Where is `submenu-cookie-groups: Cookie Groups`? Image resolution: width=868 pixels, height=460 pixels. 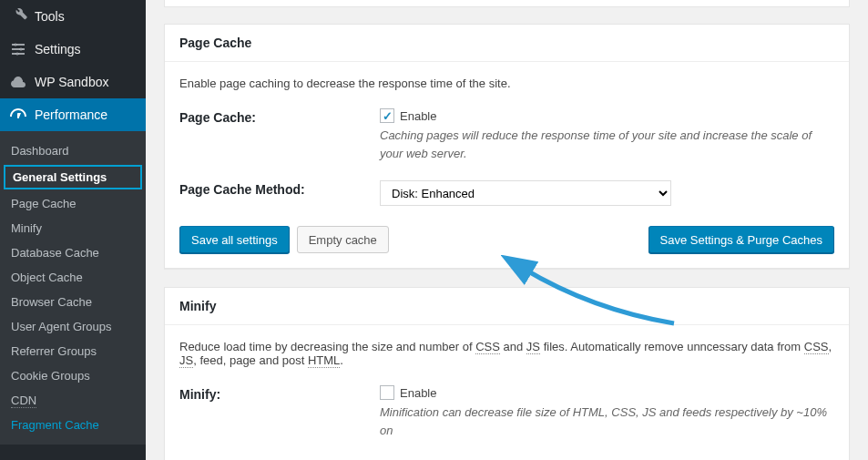
submenu-cookie-groups: Cookie Groups is located at coordinates (73, 375).